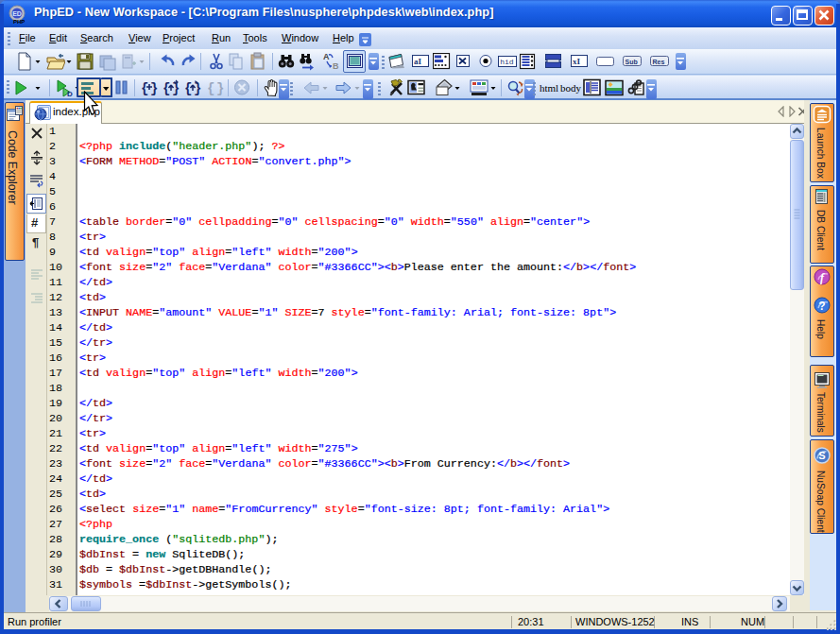  What do you see at coordinates (631, 62) in the screenshot?
I see `svg-text: Sub` at bounding box center [631, 62].